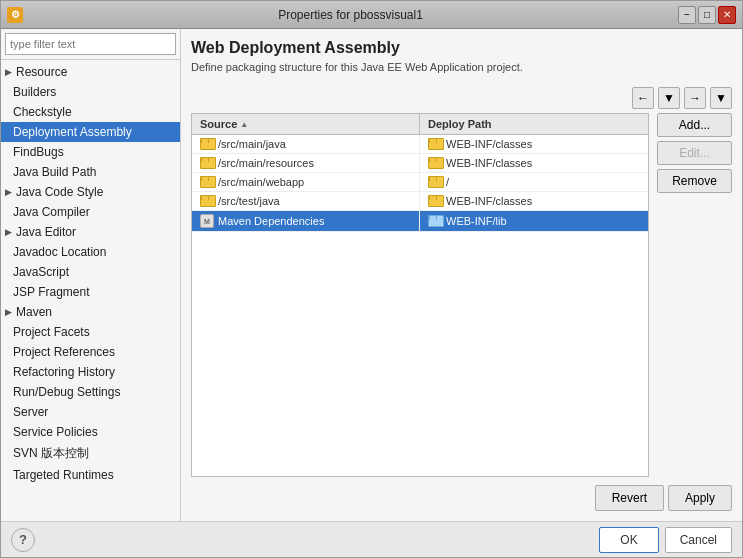 Image resolution: width=743 pixels, height=558 pixels. What do you see at coordinates (51, 292) in the screenshot?
I see `sidebar-item-label: JSP Fragment` at bounding box center [51, 292].